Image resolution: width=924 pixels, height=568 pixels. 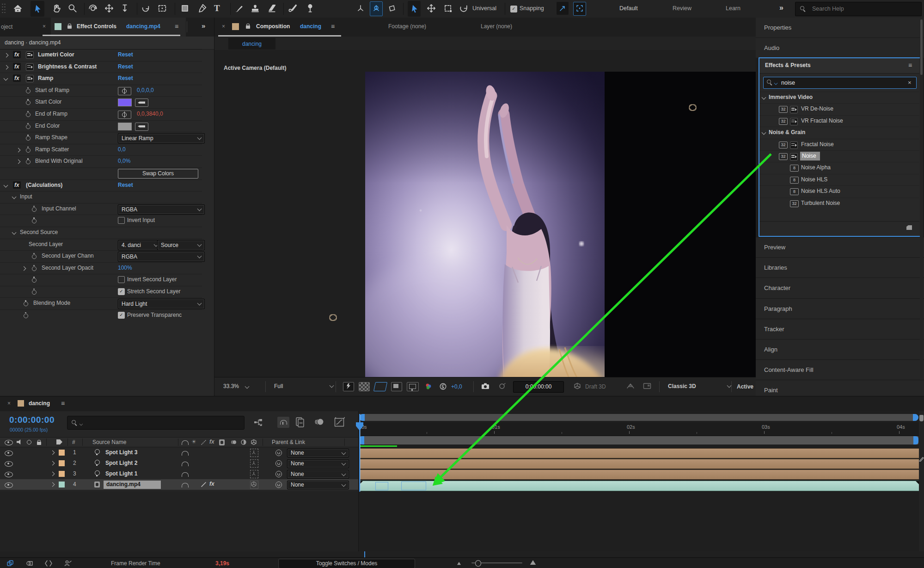 I want to click on prop-value: 0,0,0,0, so click(x=145, y=90).